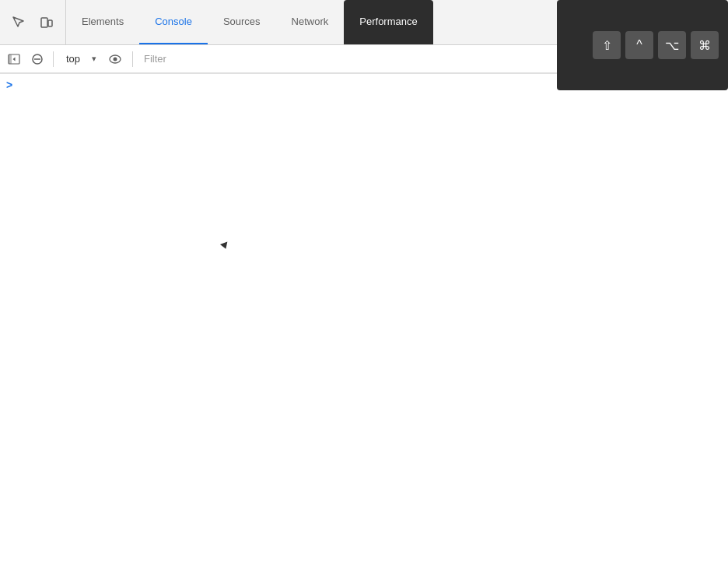 The width and height of the screenshot is (728, 569). What do you see at coordinates (607, 45) in the screenshot?
I see `shift-key-badge: ⇧` at bounding box center [607, 45].